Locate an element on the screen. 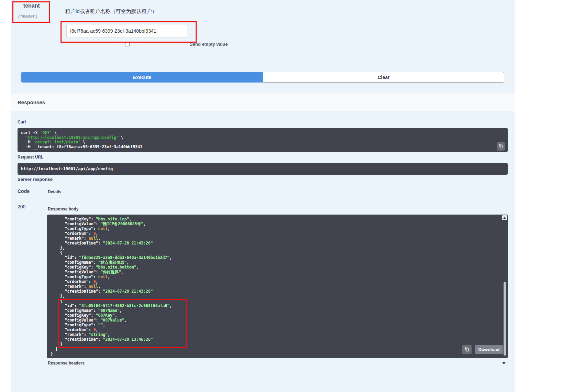 This screenshot has height=392, width=573. scrollbar-thumb is located at coordinates (505, 319).